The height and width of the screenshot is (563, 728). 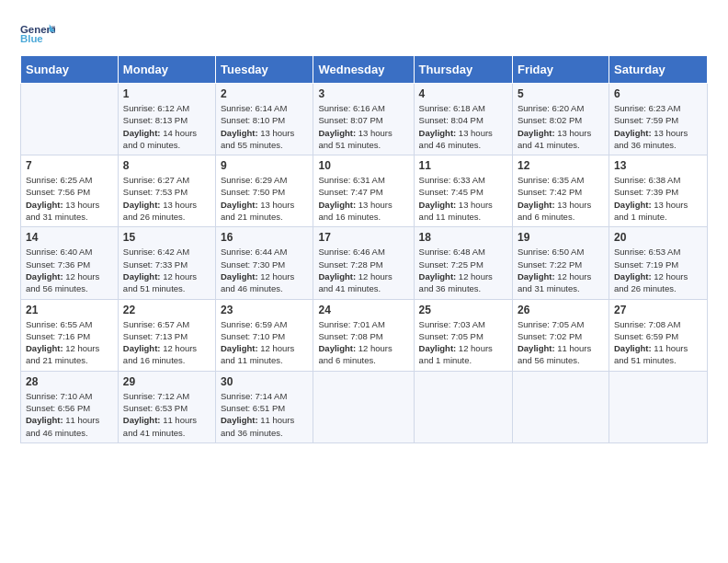 I want to click on day-info: Sunrise: 7:01 AMSunset: 7:08 PMDaylight:…, so click(x=363, y=342).